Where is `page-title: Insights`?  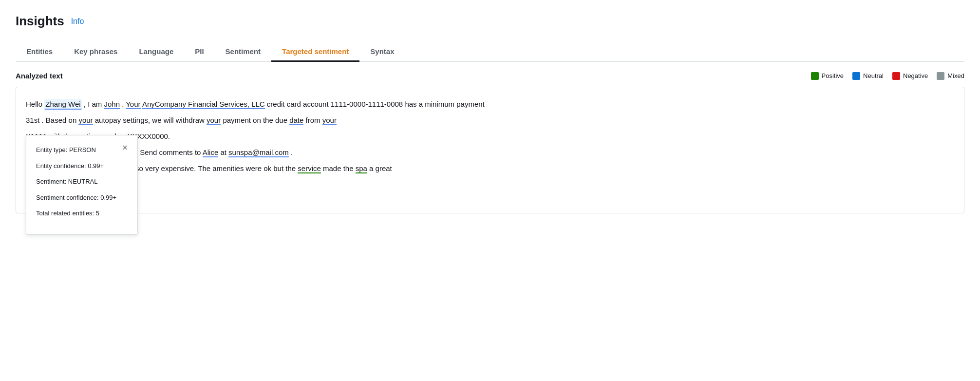 page-title: Insights is located at coordinates (40, 21).